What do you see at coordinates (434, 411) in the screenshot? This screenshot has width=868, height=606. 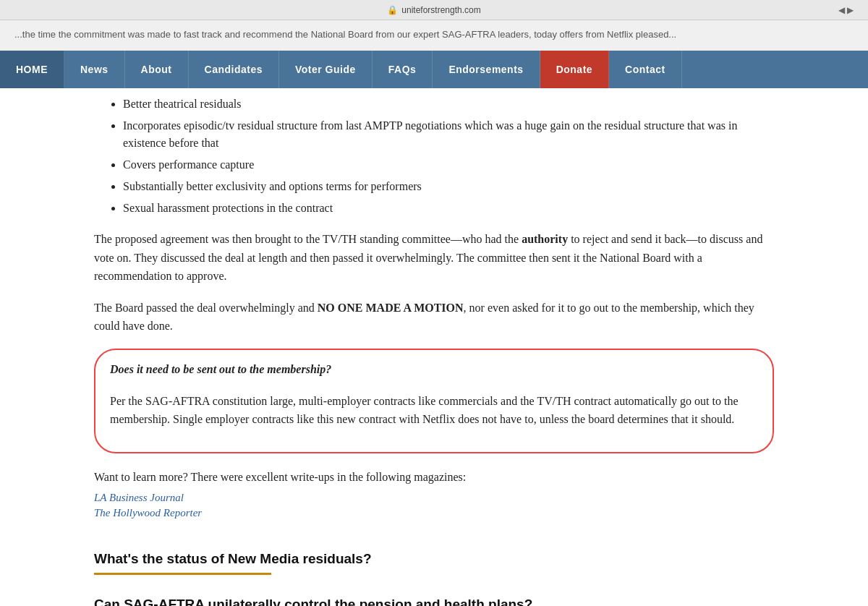 I see `circled-paragraph: Per the SAG-AFTRA constitution large, mu…` at bounding box center [434, 411].